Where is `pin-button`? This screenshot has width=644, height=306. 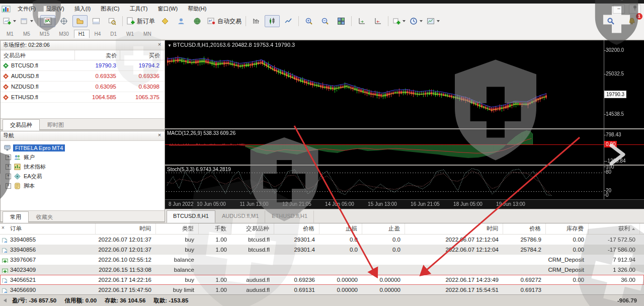
pin-button is located at coordinates (635, 9).